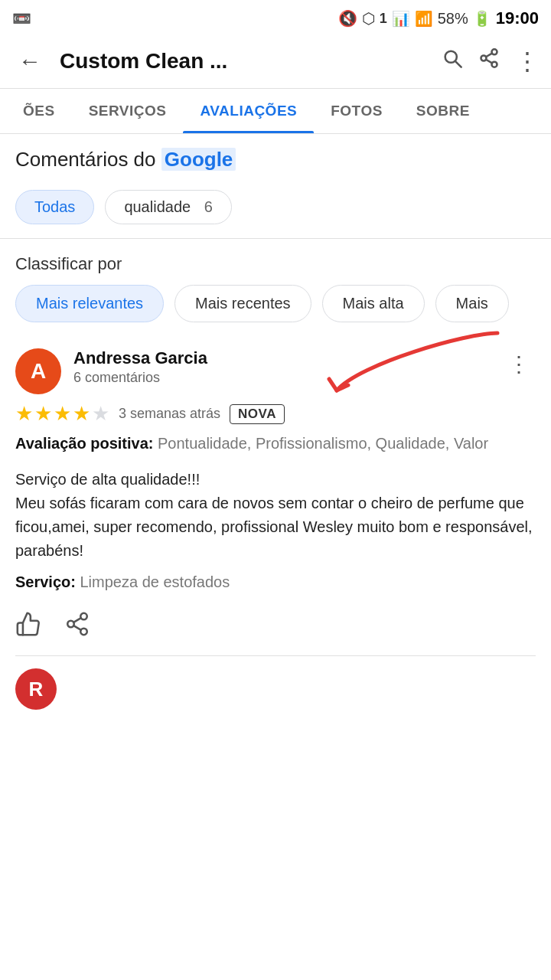 The height and width of the screenshot is (980, 551). Describe the element at coordinates (527, 61) in the screenshot. I see `more-vert-icon: ⋮` at that location.